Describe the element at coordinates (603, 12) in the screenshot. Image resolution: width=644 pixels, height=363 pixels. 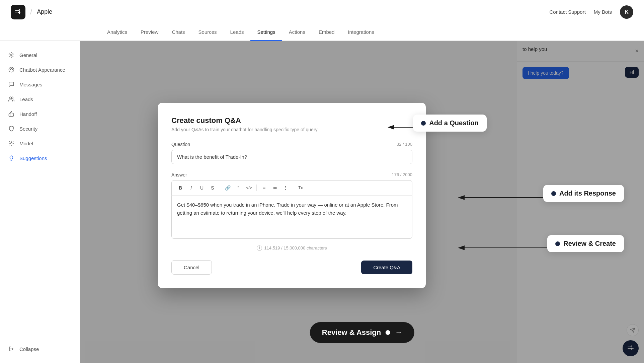
I see `my-bots-link: My Bots` at that location.